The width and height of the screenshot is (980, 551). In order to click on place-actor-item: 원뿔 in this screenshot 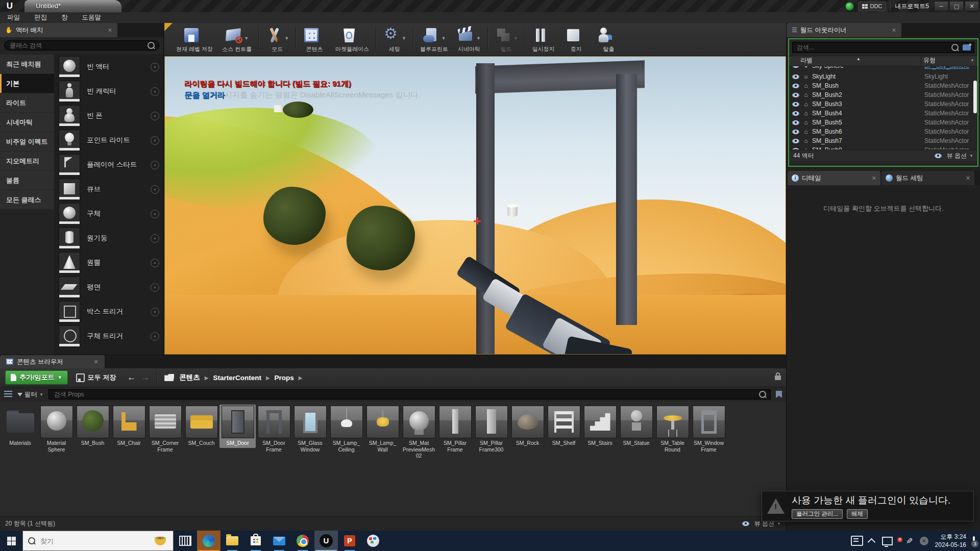, I will do `click(109, 263)`.